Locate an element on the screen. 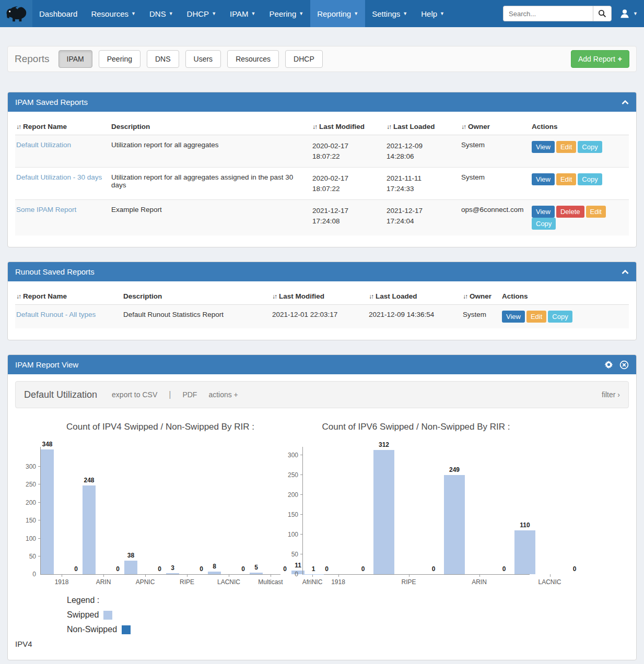 The image size is (644, 664). table-row: Some IPAM Report Example Report 2021-12-… is located at coordinates (322, 218).